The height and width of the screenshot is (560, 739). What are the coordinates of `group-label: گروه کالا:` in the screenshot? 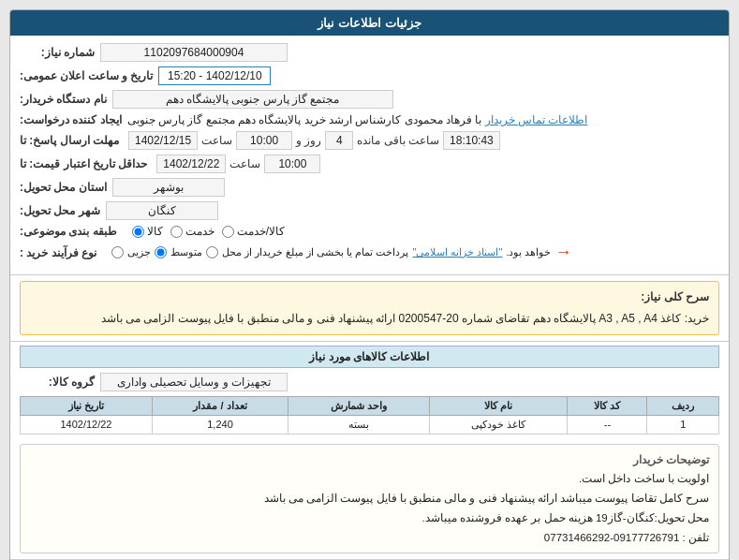 It's located at (57, 382).